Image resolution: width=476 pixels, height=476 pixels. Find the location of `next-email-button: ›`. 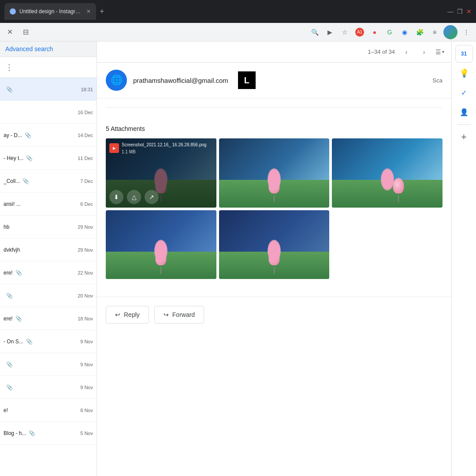

next-email-button: › is located at coordinates (424, 52).